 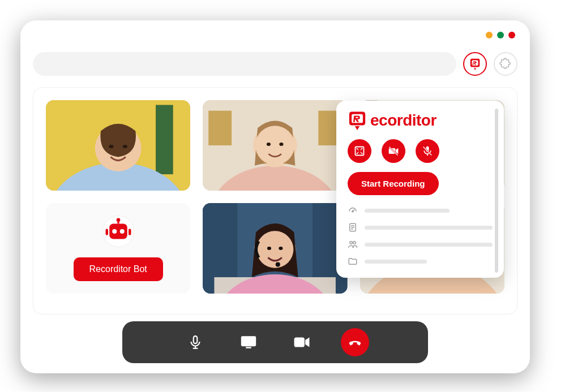 I want to click on start-recording-button: Start Recording, so click(x=393, y=183).